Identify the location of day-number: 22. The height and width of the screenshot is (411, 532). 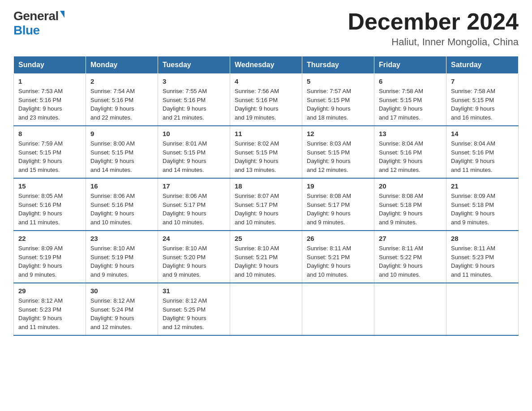
(50, 238).